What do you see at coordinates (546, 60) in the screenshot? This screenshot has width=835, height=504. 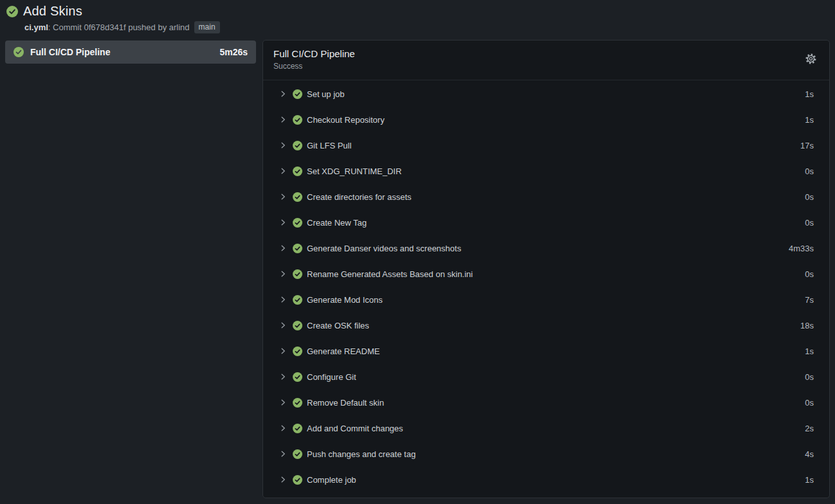 I see `job-panel-header: Full CI/CD Pipeline Success` at bounding box center [546, 60].